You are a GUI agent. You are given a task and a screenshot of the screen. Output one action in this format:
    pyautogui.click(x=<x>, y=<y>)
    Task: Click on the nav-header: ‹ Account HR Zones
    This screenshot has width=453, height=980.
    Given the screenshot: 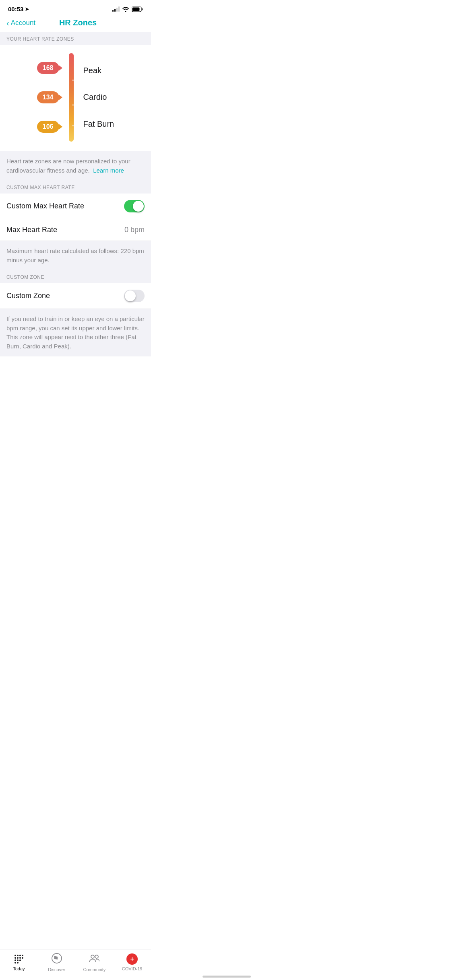 What is the action you would take?
    pyautogui.click(x=76, y=23)
    